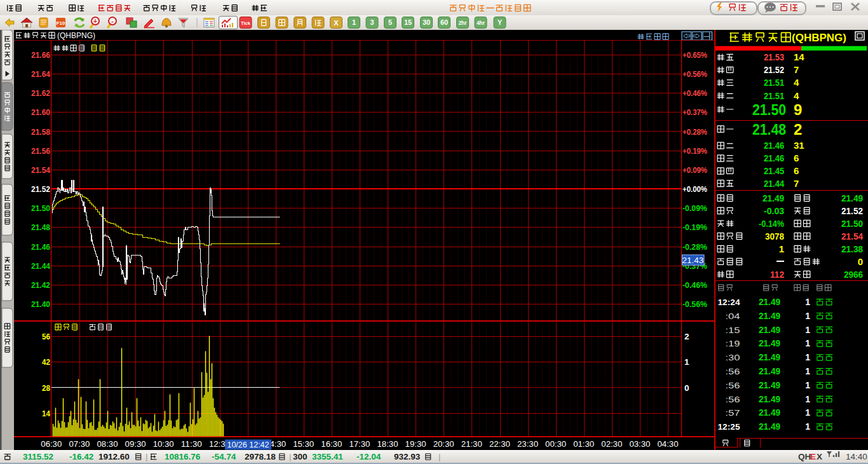 This screenshot has height=464, width=868. What do you see at coordinates (729, 303) in the screenshot?
I see `svg-text: 12:24` at bounding box center [729, 303].